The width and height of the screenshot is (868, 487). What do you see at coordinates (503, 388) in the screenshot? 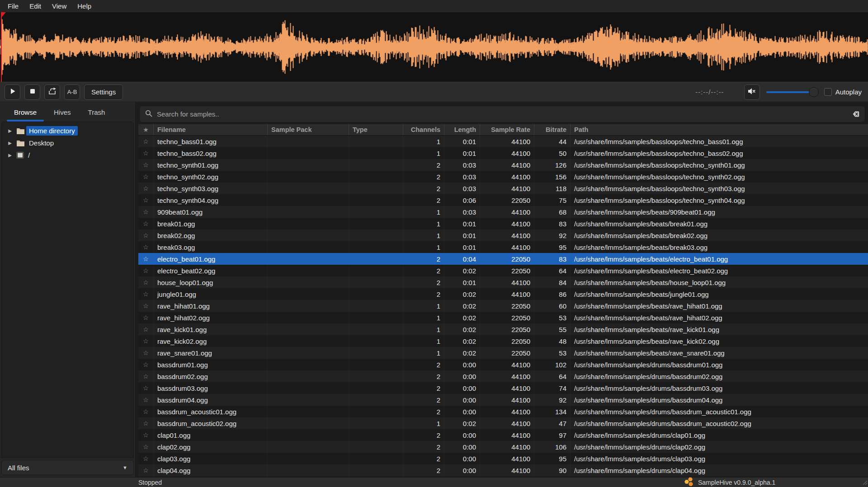
I see `table-row: ☆ bassdrum03.ogg 2 0:00 44100 74 /usr/sh…` at bounding box center [503, 388].